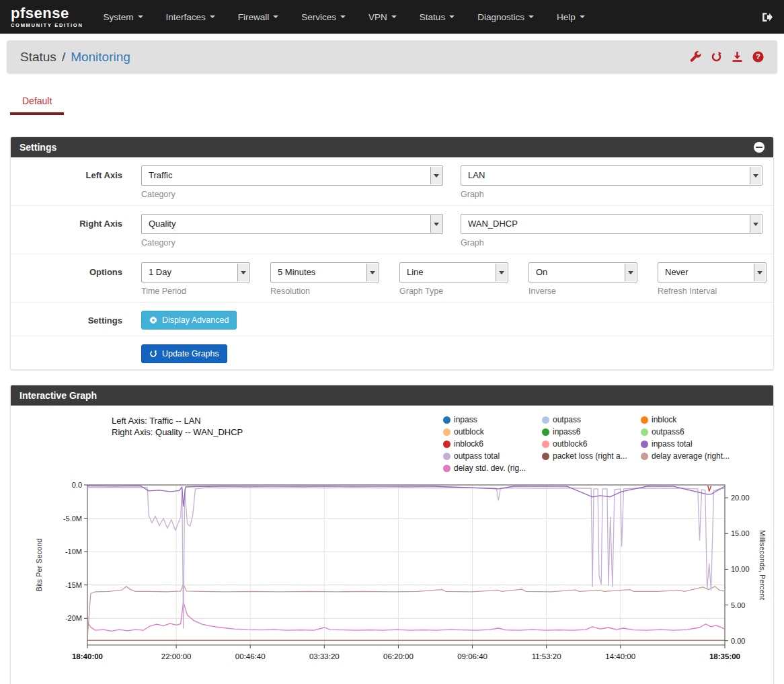  I want to click on svg-text: 5.00, so click(738, 605).